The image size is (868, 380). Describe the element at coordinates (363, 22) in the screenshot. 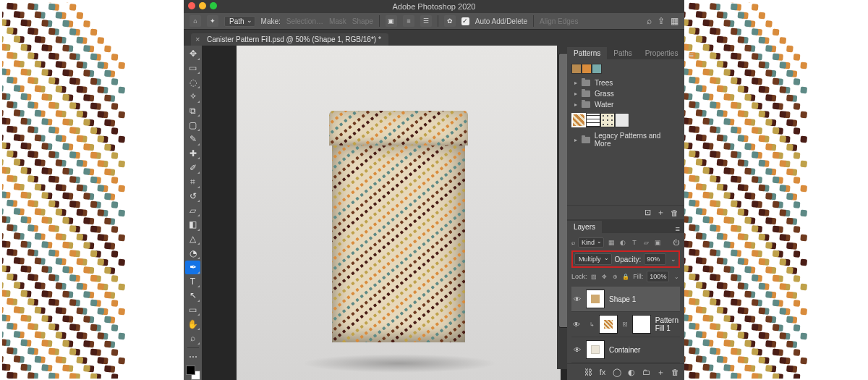

I see `make-shape-button: Shape` at that location.